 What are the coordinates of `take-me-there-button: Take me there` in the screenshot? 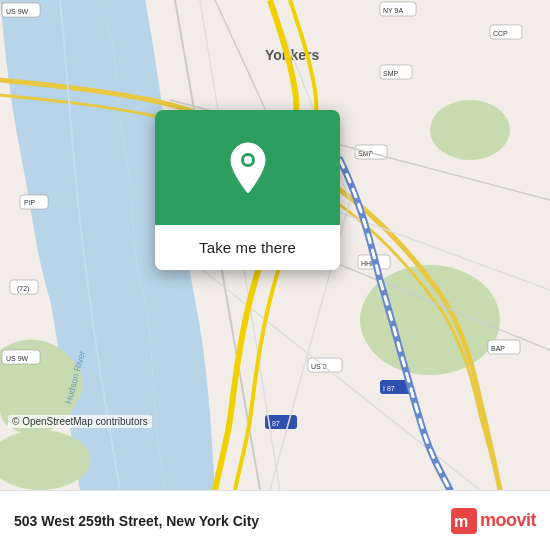 It's located at (248, 248).